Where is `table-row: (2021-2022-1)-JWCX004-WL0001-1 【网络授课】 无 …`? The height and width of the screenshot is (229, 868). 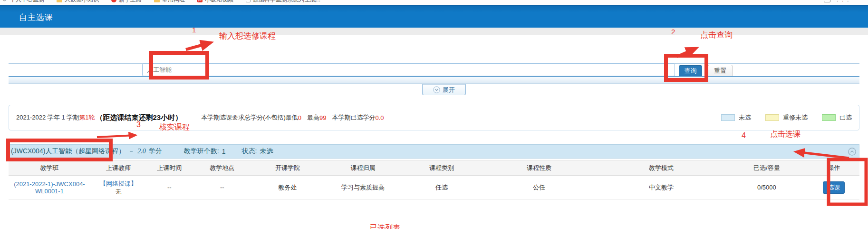 table-row: (2021-2022-1)-JWCX004-WL0001-1 【网络授课】 无 … is located at coordinates (434, 188).